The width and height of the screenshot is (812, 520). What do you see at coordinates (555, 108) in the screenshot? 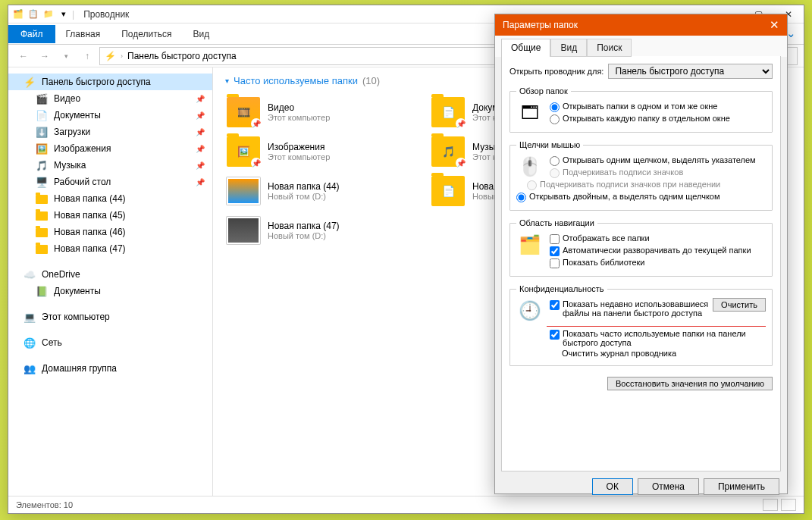
I see `radio-same-window` at bounding box center [555, 108].